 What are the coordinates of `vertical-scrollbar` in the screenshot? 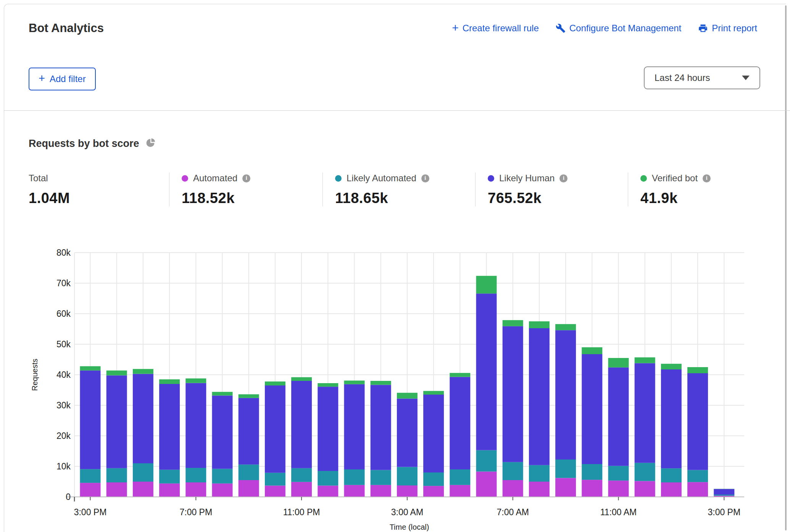 It's located at (786, 268).